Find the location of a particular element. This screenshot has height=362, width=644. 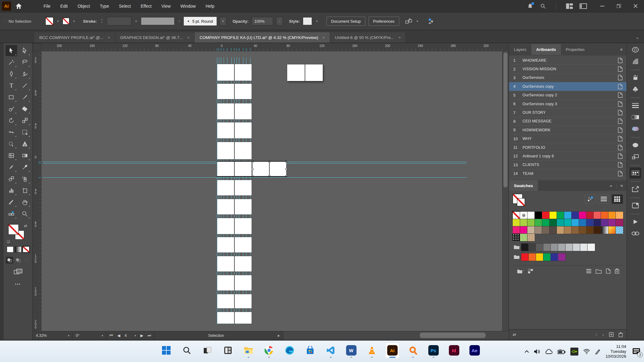

tool-zoom-icon is located at coordinates (25, 214).